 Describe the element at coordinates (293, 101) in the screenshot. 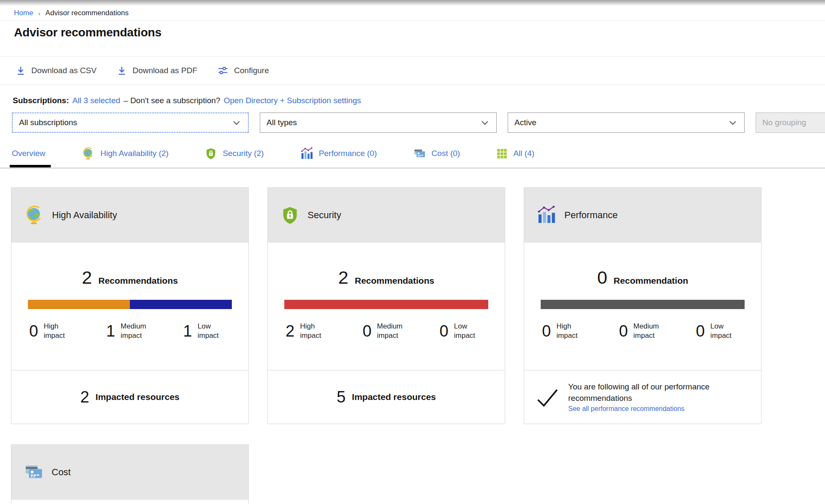

I see `directory-settings-link: Open Directory + Subscription settings` at that location.